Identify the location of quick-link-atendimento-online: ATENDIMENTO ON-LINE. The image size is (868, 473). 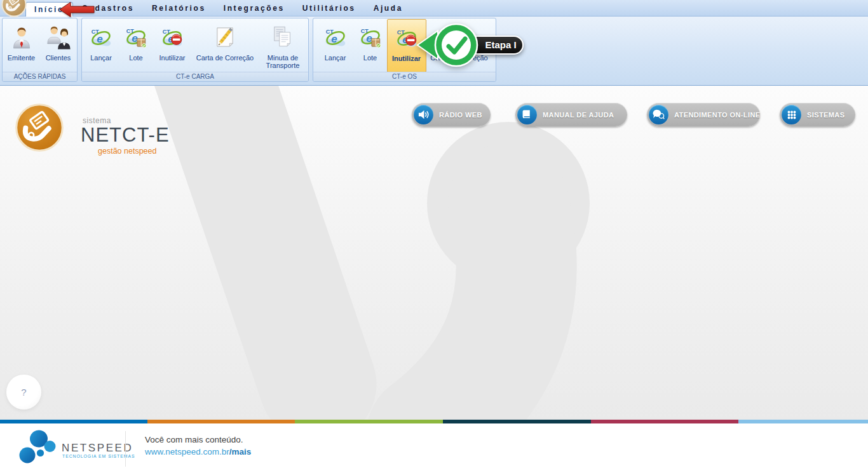
(703, 114).